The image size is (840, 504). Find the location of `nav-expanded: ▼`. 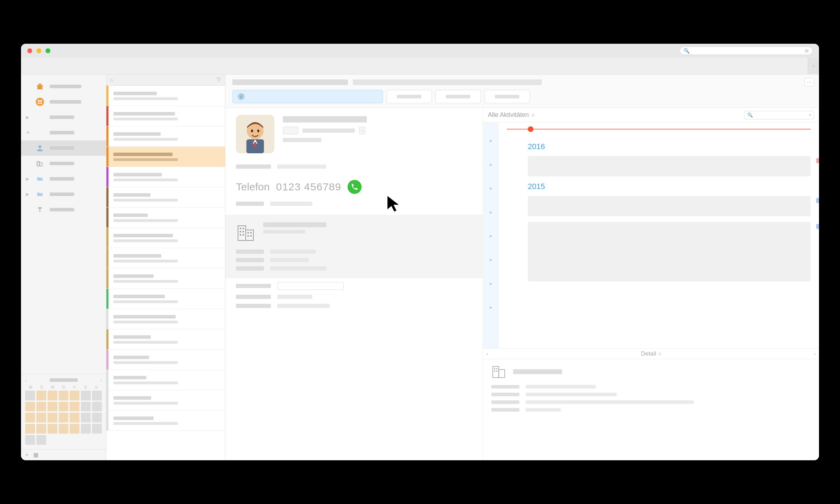

nav-expanded: ▼ is located at coordinates (64, 133).